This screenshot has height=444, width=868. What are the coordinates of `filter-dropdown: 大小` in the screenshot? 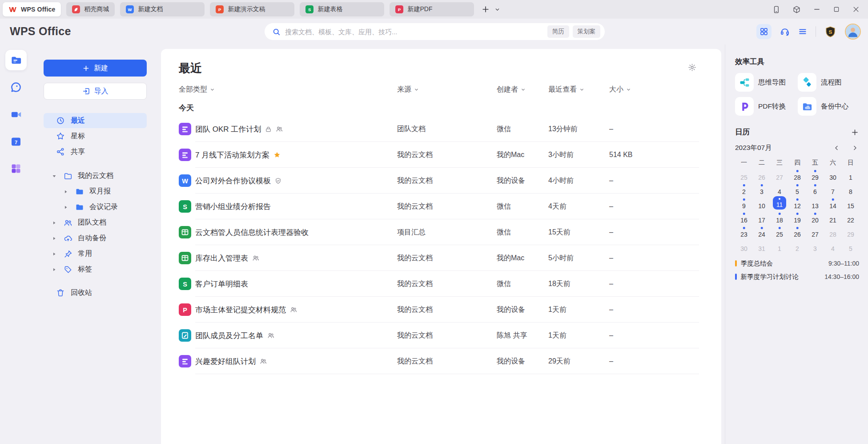 It's located at (620, 90).